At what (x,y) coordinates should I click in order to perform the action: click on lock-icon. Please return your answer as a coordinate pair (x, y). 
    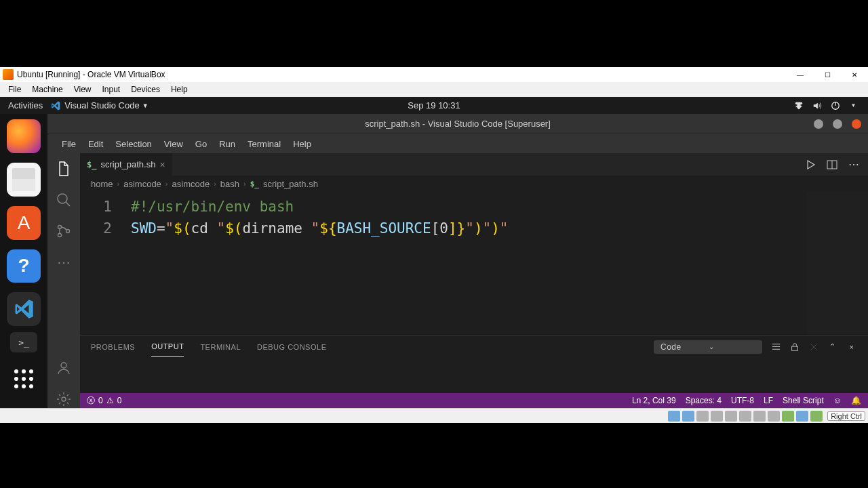
    Looking at the image, I should click on (795, 347).